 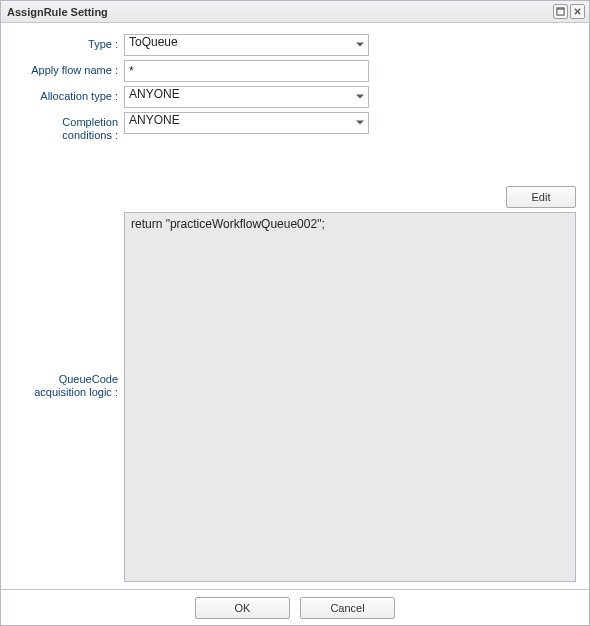 I want to click on apply-flow-name-input, so click(x=246, y=71).